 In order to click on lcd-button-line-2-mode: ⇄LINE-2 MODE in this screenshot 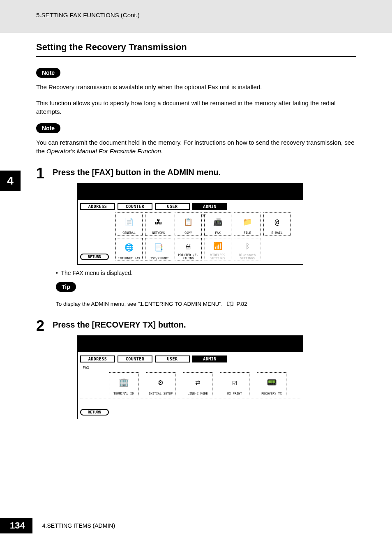, I will do `click(198, 384)`.